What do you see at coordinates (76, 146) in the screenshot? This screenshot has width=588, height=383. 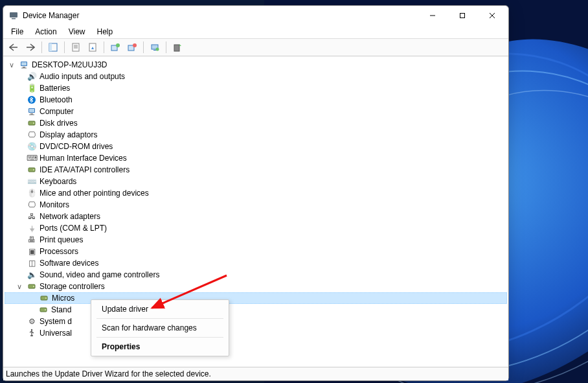 I see `tree-node-label: DVD/CD-ROM drives` at bounding box center [76, 146].